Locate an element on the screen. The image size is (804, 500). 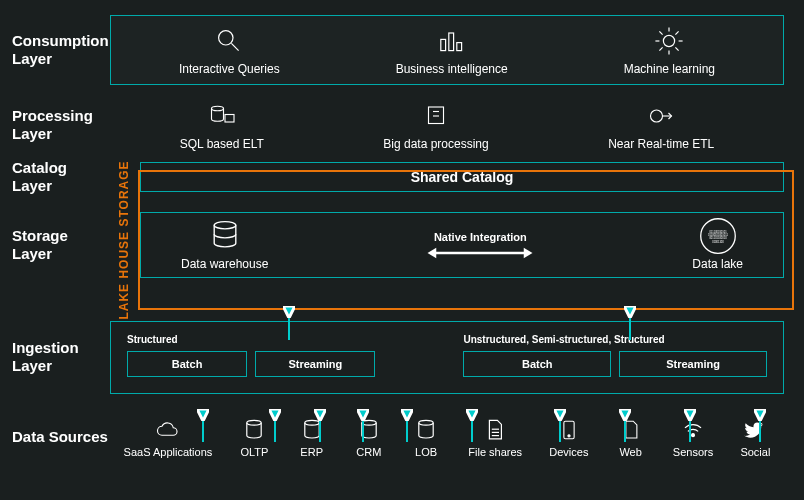
business-intelligence: Business intelligence is located at coordinates (452, 50).